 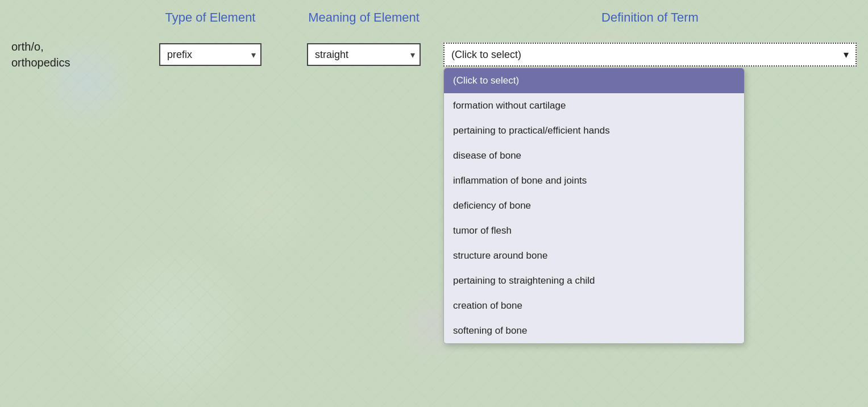 What do you see at coordinates (364, 55) in the screenshot?
I see `meaning-dropdown: straight` at bounding box center [364, 55].